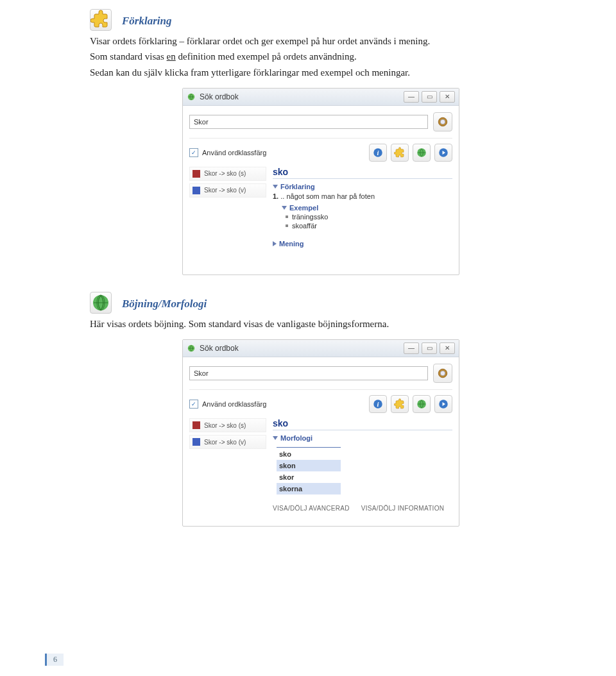 The width and height of the screenshot is (616, 676). What do you see at coordinates (321, 182) in the screenshot?
I see `app-window-forklaring: Sök ordbok — ▭ ✕ ✓ Använd ordklassfärg` at bounding box center [321, 182].